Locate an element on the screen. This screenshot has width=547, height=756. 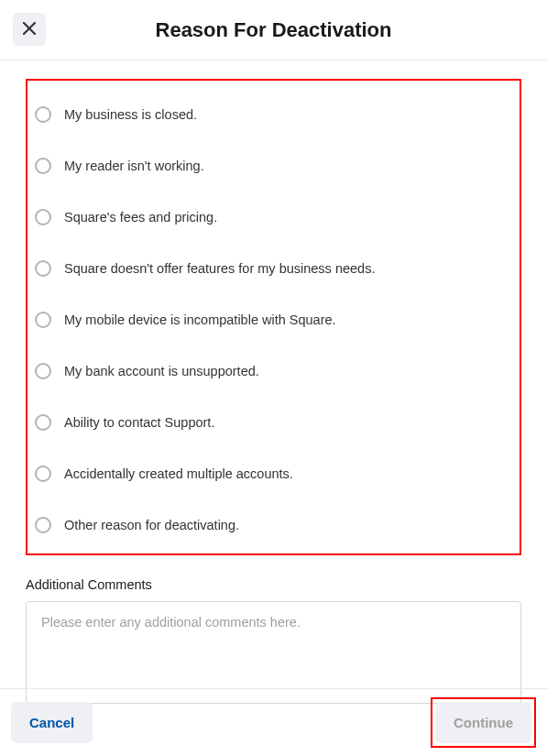
reason-label: My bank account is unsupported. is located at coordinates (161, 371).